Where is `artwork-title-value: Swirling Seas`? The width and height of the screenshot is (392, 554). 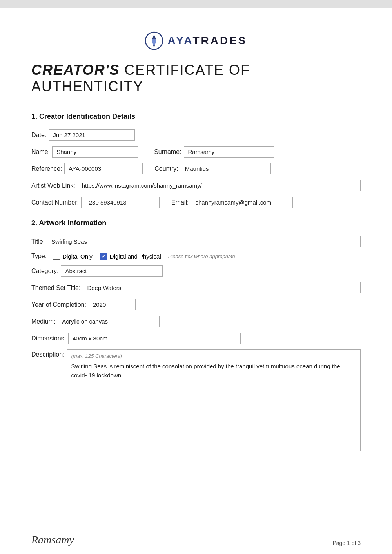 artwork-title-value: Swirling Seas is located at coordinates (204, 241).